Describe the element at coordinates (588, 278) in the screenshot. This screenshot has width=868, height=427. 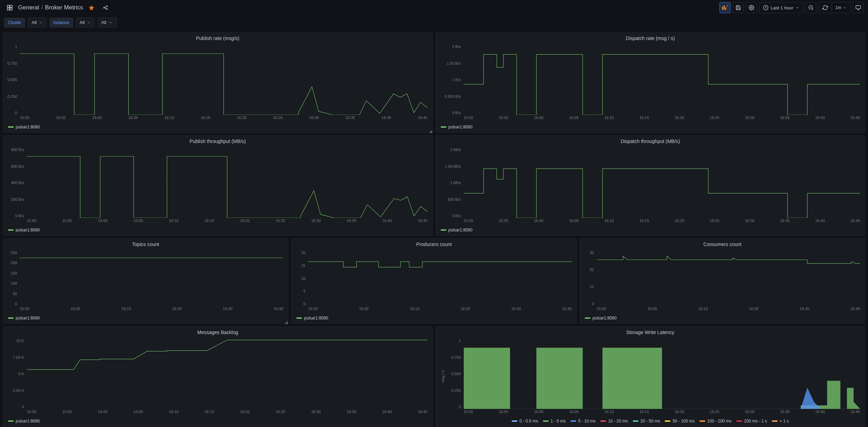
I see `y-axis: 3020100` at that location.